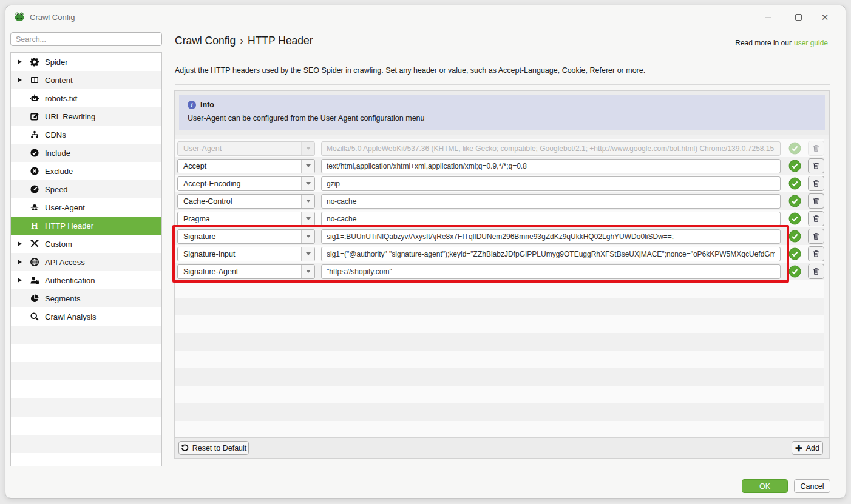 The width and height of the screenshot is (851, 504). What do you see at coordinates (502, 166) in the screenshot?
I see `header-row-accept: Accept` at bounding box center [502, 166].